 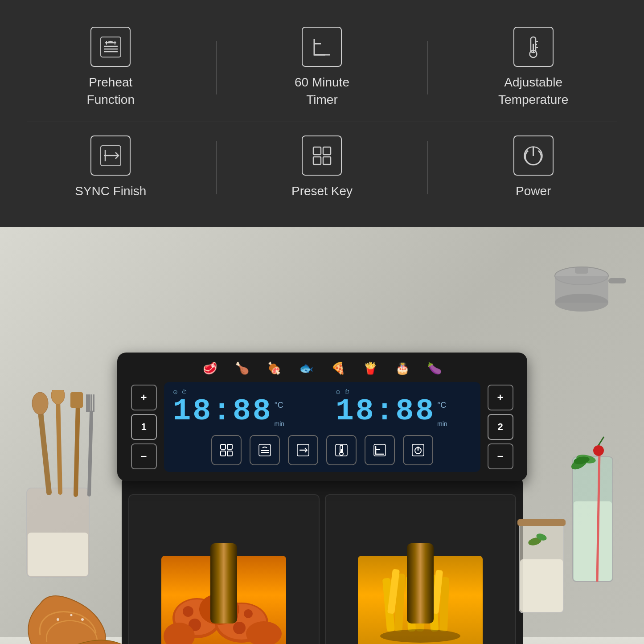 I want to click on preheat-icon, so click(x=111, y=47).